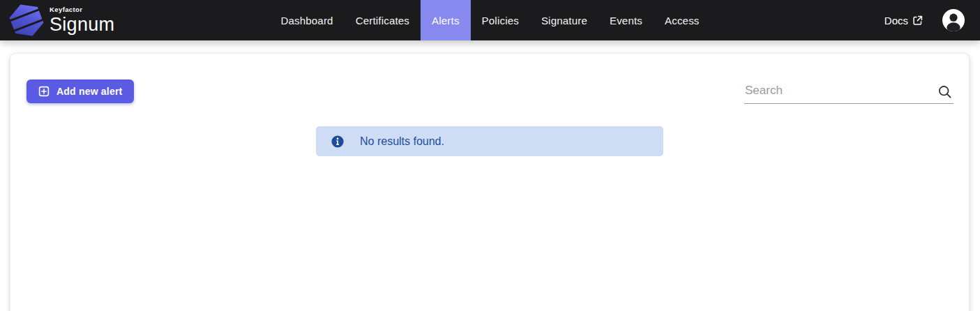 The width and height of the screenshot is (980, 311). I want to click on brand-logo: Keyfactor Signum, so click(57, 20).